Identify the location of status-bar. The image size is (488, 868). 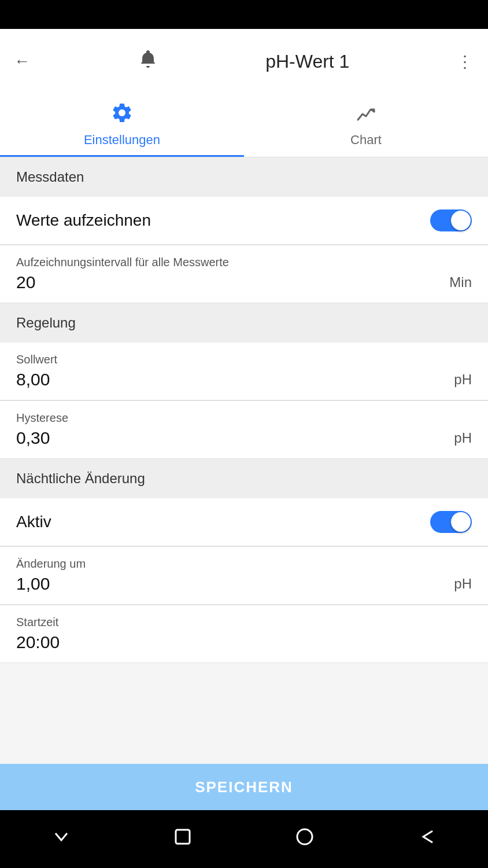
(244, 14).